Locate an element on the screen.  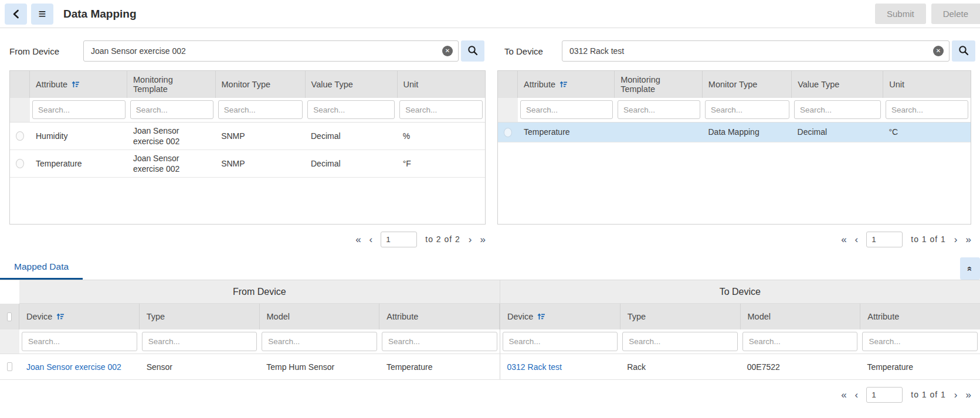
to-device-label: To Device is located at coordinates (524, 52).